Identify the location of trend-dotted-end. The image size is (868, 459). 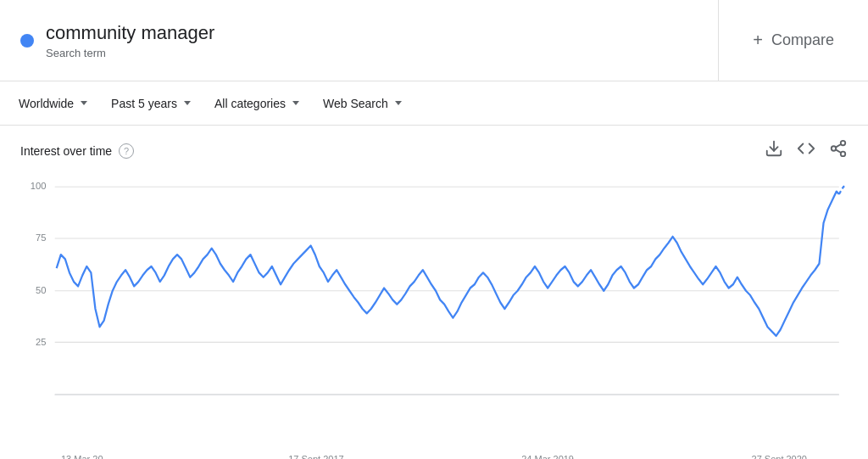
(843, 190).